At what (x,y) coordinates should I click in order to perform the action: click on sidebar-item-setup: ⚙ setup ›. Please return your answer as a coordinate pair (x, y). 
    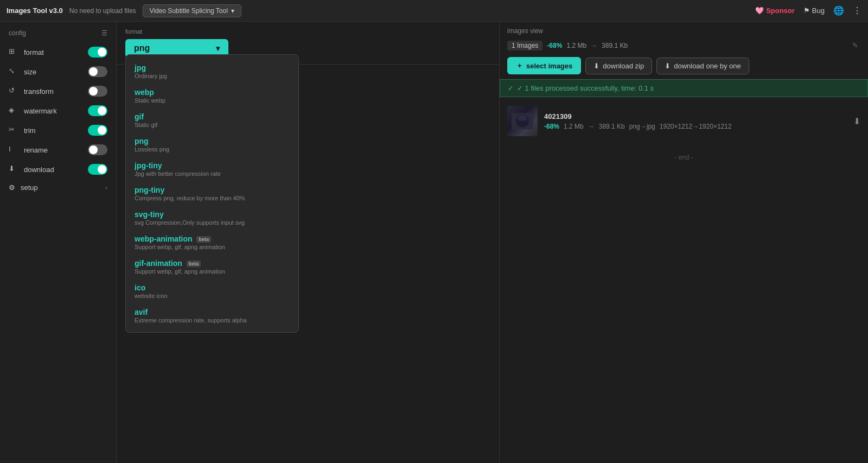
    Looking at the image, I should click on (58, 188).